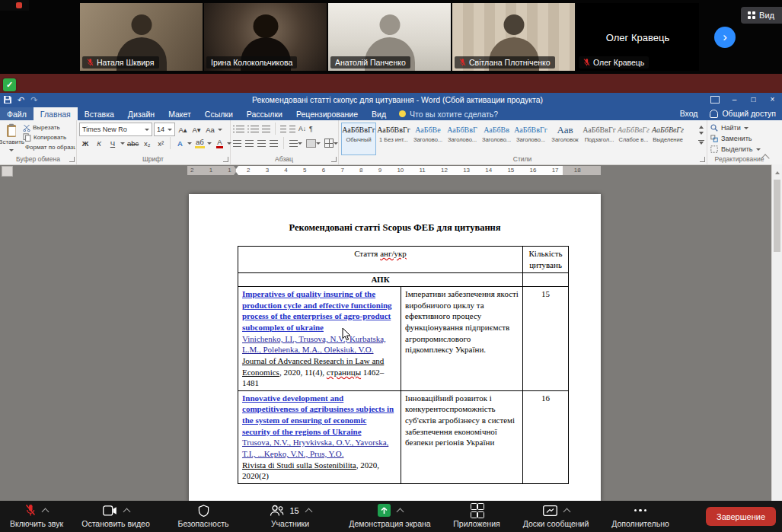 The width and height of the screenshot is (782, 532). I want to click on copy-button: Копировать, so click(49, 137).